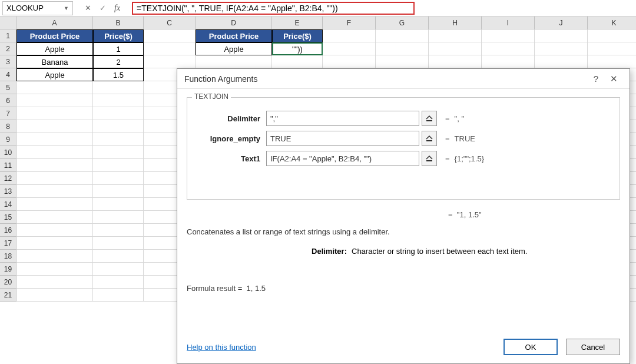 The height and width of the screenshot is (364, 636). Describe the element at coordinates (343, 158) in the screenshot. I see `arg-input-text1: IF(A2:A4 = "Apple", B2:B4, "")` at that location.